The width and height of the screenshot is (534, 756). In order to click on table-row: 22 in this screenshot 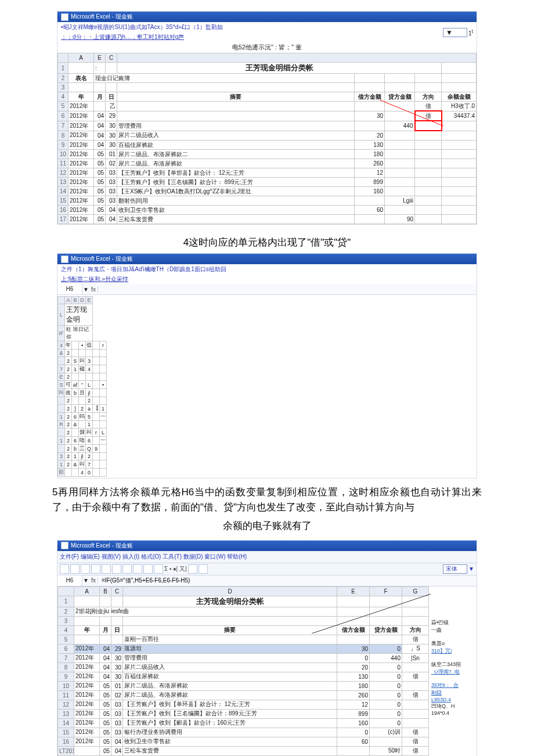, I will do `click(82, 401)`.